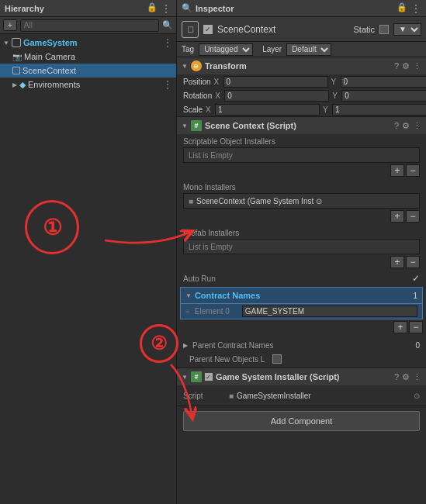  I want to click on gsi-active-checkbox: ✓, so click(209, 377).